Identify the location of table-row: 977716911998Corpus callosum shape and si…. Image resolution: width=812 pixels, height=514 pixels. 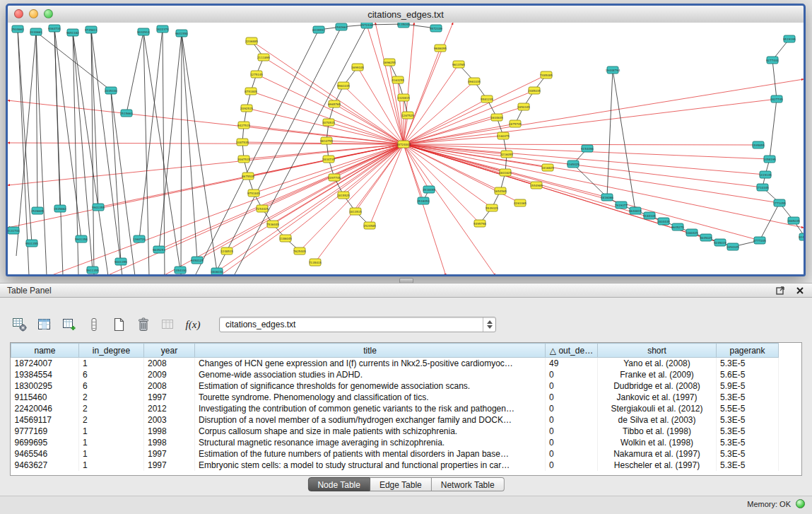
(395, 431).